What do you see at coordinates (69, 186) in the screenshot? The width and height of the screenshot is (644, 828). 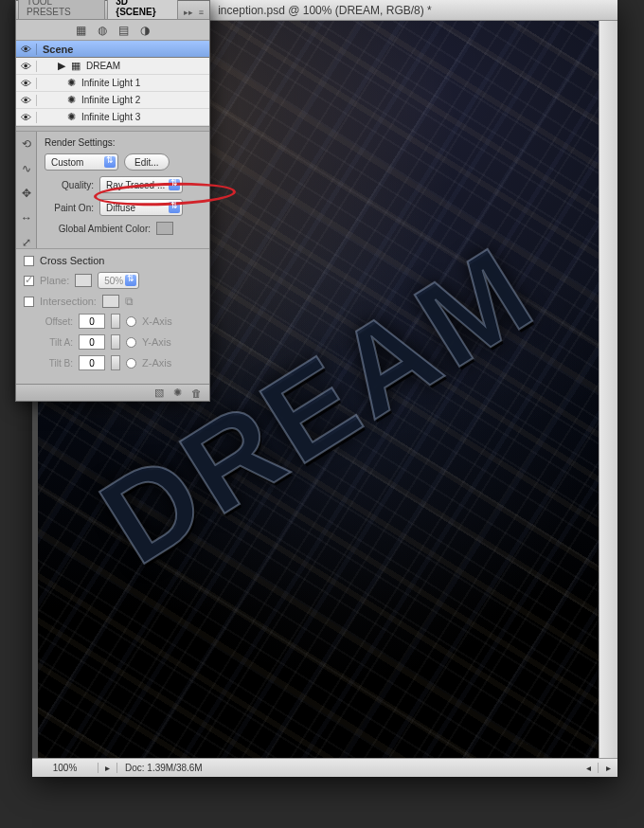 I see `quality-label: Quality:` at bounding box center [69, 186].